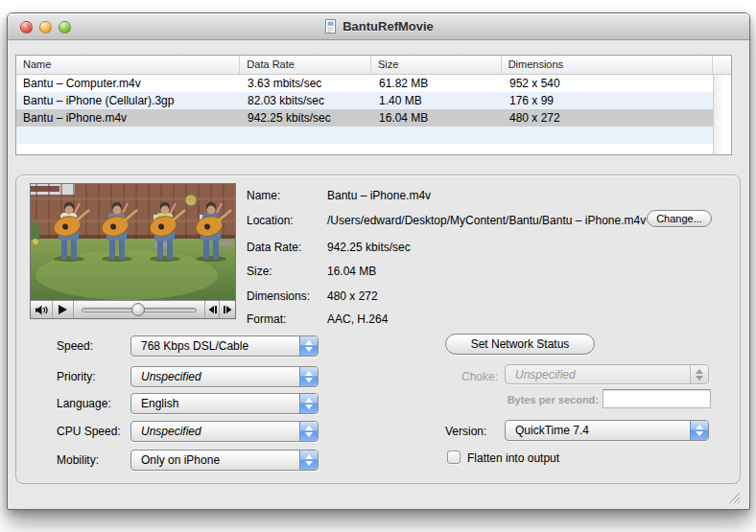 Image resolution: width=756 pixels, height=532 pixels. Describe the element at coordinates (388, 27) in the screenshot. I see `window-title: BantuRefMovie` at that location.